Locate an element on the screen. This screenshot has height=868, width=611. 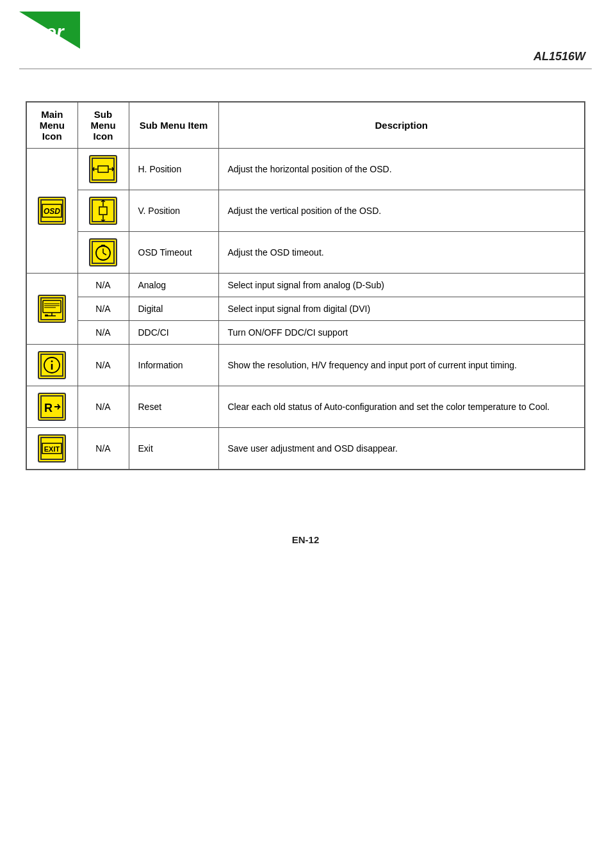
sub-icon-reset: N/A is located at coordinates (103, 407).